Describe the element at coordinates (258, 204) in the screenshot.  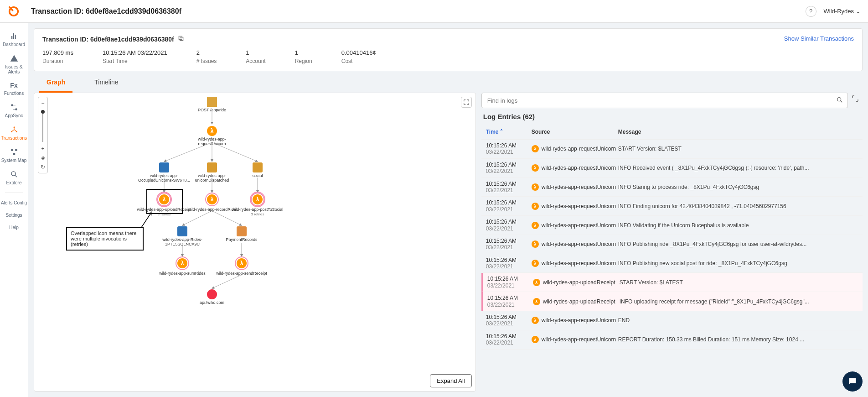
I see `node-posttosocial: λ wild-rydes-app-postToSocial 3 retries` at that location.